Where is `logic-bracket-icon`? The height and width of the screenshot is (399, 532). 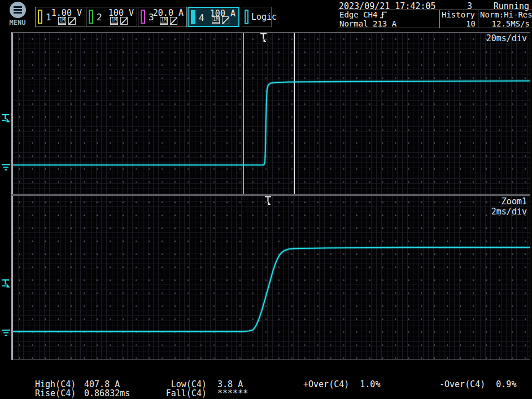 logic-bracket-icon is located at coordinates (246, 17).